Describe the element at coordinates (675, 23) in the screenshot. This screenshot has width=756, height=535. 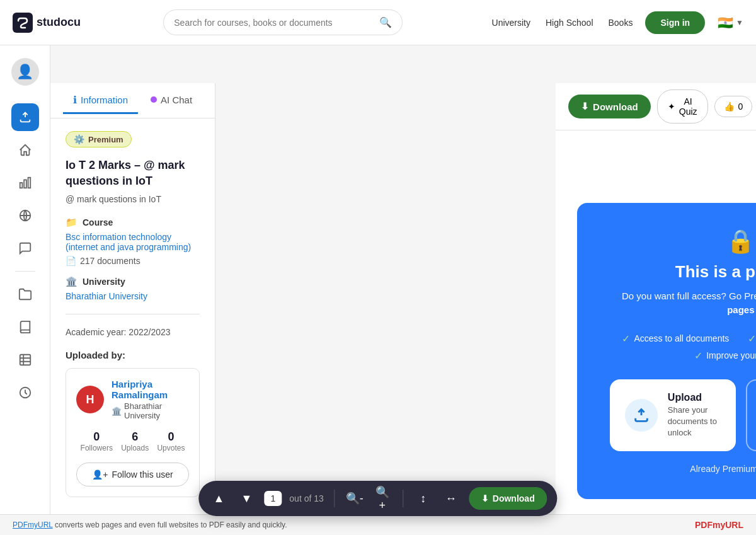
I see `signin-button: Sign in` at that location.